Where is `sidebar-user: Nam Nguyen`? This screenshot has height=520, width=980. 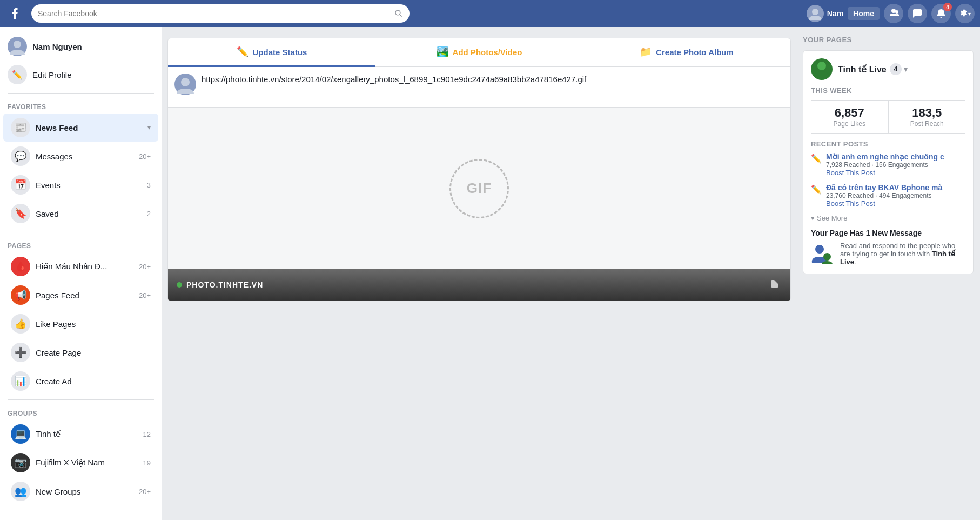
sidebar-user: Nam Nguyen is located at coordinates (81, 46).